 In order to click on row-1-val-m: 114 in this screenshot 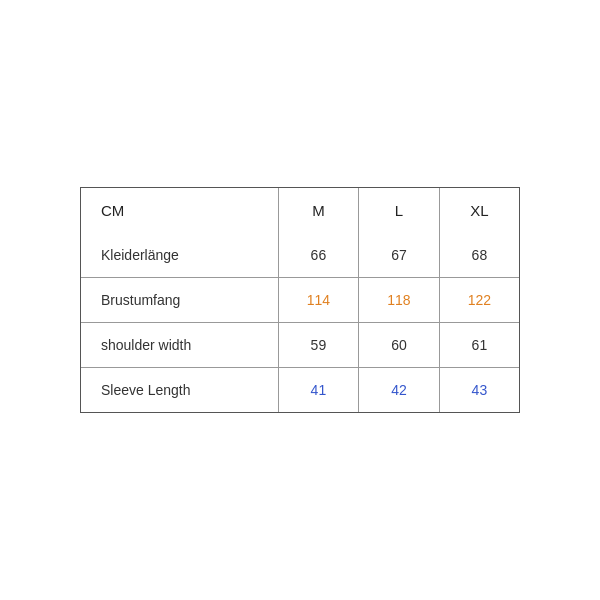, I will do `click(318, 300)`.